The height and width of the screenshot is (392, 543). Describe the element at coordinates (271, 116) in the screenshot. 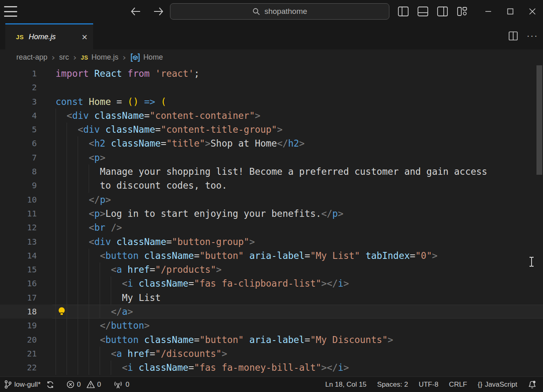

I see `code-line: 4<div className="content-container">` at that location.